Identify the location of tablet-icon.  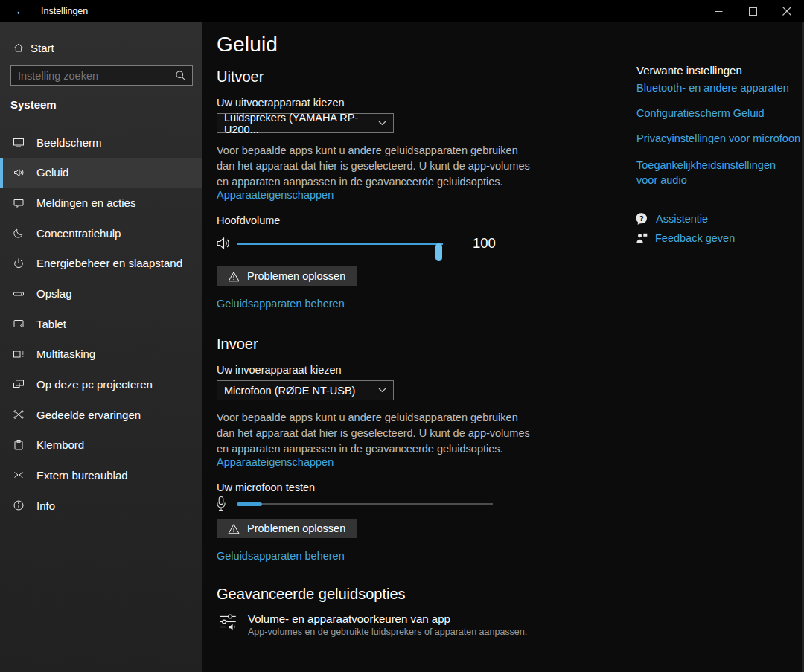
(19, 324).